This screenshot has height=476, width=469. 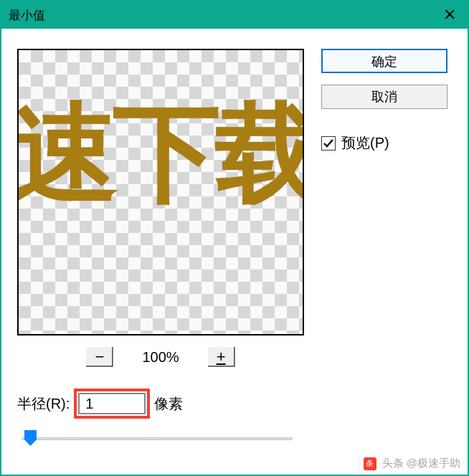 I want to click on checkmark-icon, so click(x=328, y=143).